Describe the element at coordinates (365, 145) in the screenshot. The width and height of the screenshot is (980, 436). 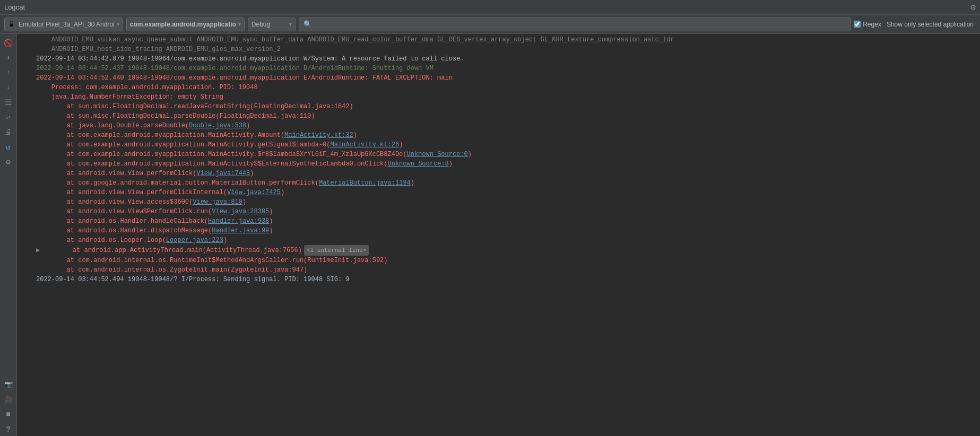
I see `link-mainactivity-26: MainActivity.kt:26` at that location.